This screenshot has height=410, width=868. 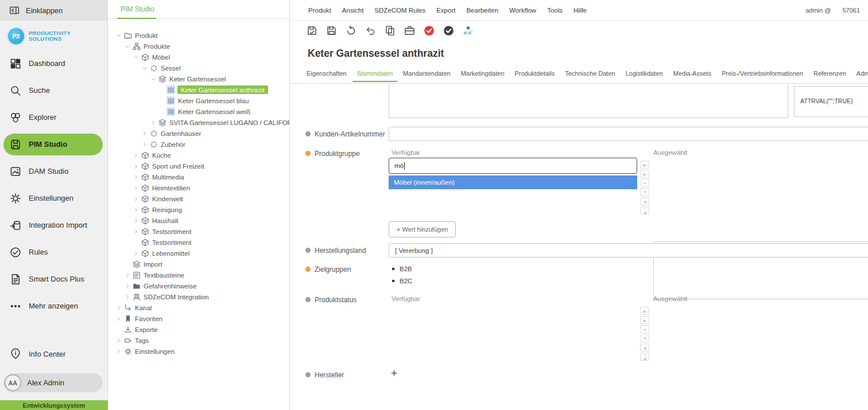 I want to click on toolbar-status-dark-check-button, so click(x=448, y=30).